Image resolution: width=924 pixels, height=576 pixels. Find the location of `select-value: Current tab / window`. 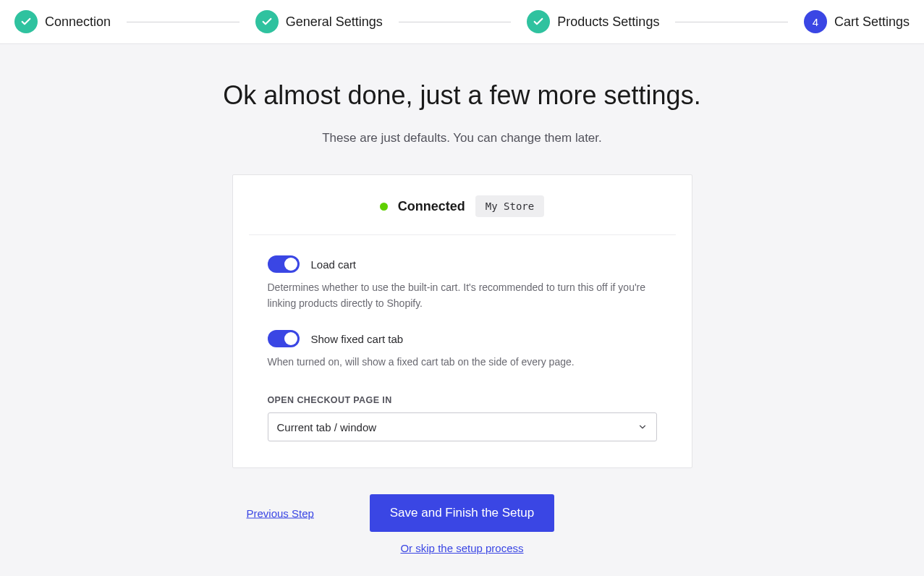

select-value: Current tab / window is located at coordinates (327, 427).